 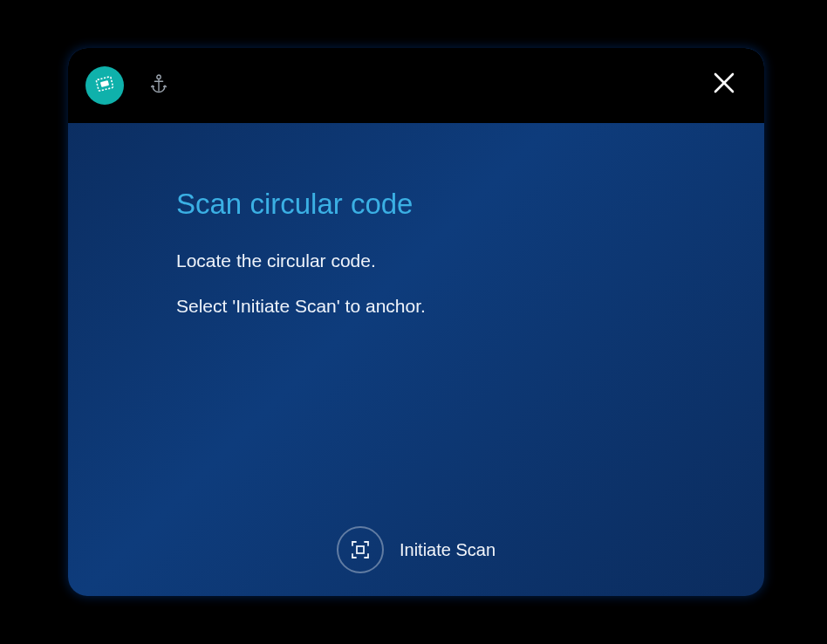 I want to click on initiate-scan-button: Initiate Scan, so click(x=416, y=550).